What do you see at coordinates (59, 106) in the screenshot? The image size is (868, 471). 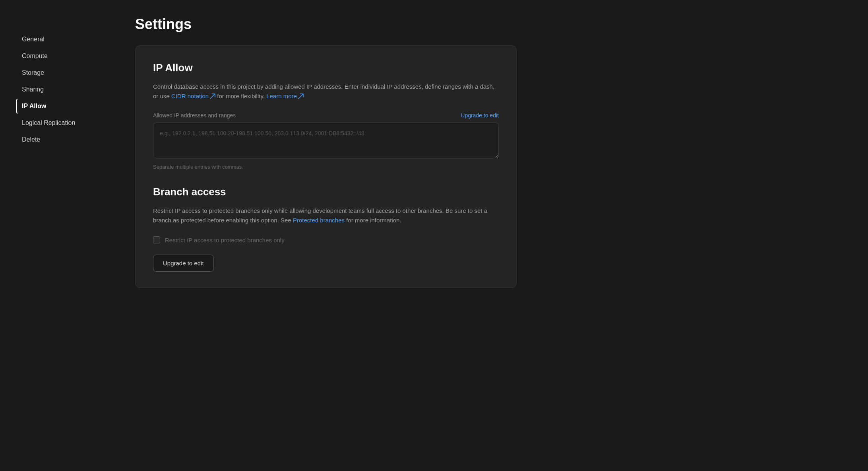 I see `sidebar-item-ip-allow: IP Allow` at bounding box center [59, 106].